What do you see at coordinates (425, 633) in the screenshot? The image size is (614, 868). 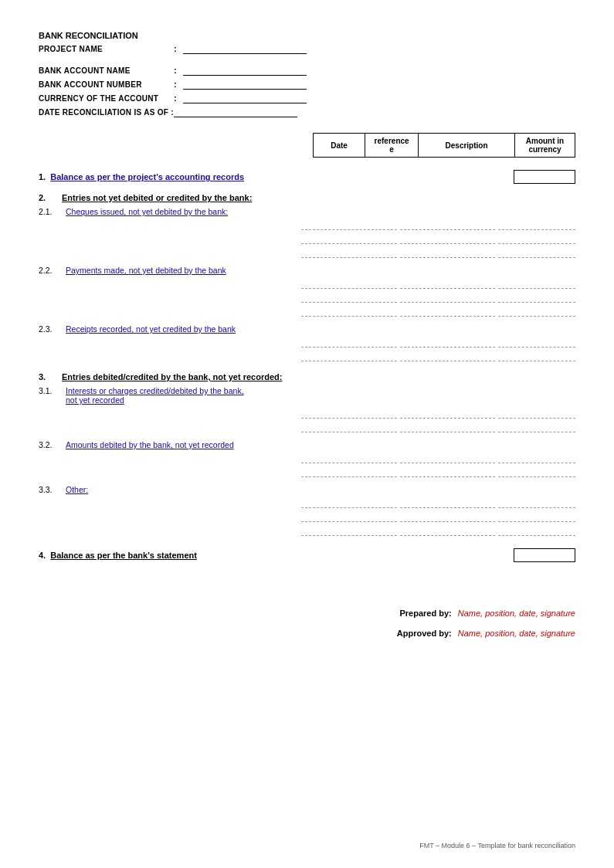 I see `approved-label: Approved by:` at bounding box center [425, 633].